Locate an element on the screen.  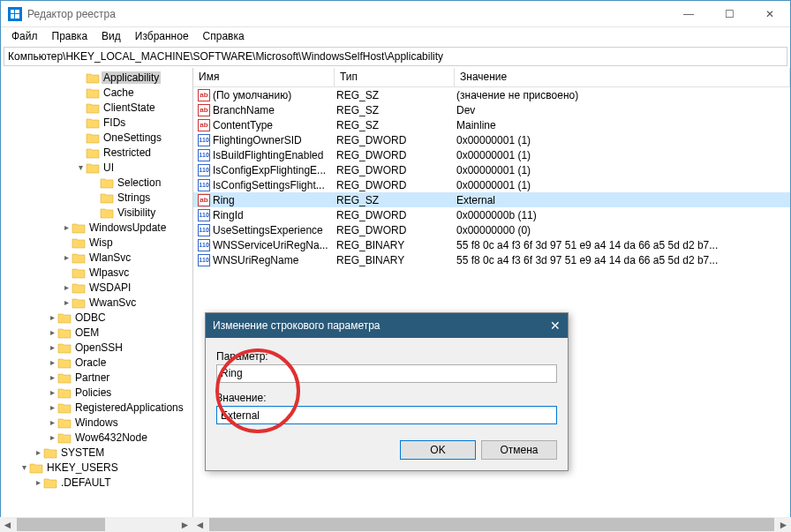
tree-item: ClientState is located at coordinates (97, 108).